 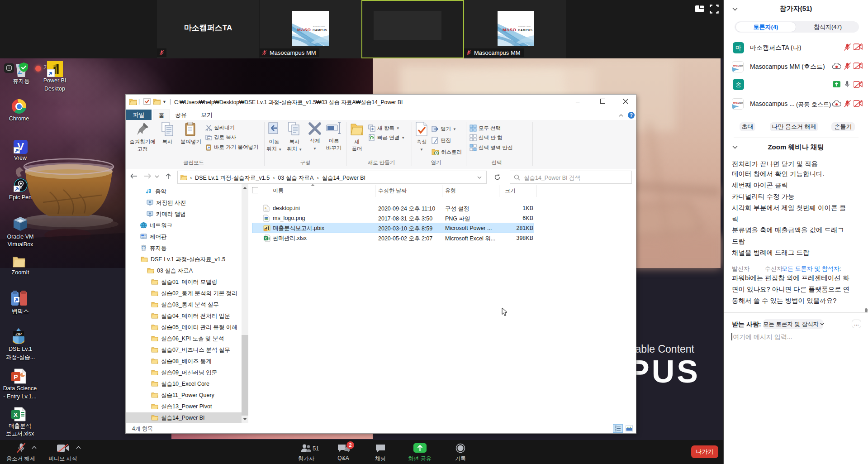 I want to click on svg-text: P, so click(x=15, y=377).